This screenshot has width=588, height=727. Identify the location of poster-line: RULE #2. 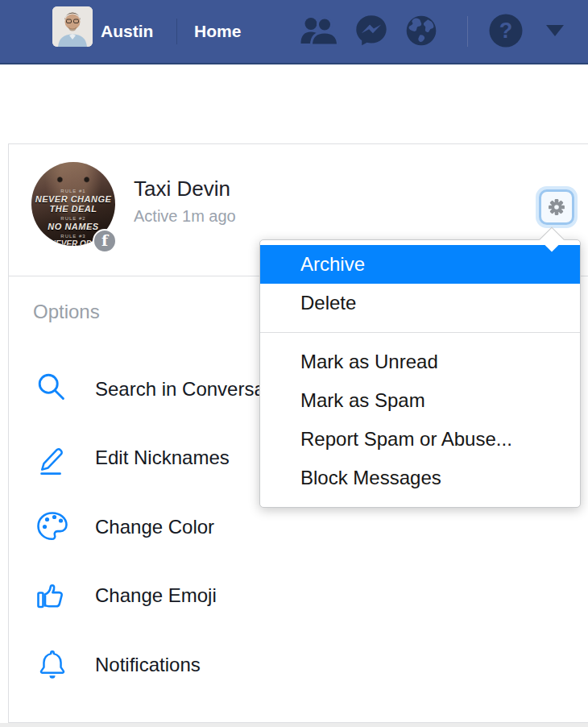
(72, 219).